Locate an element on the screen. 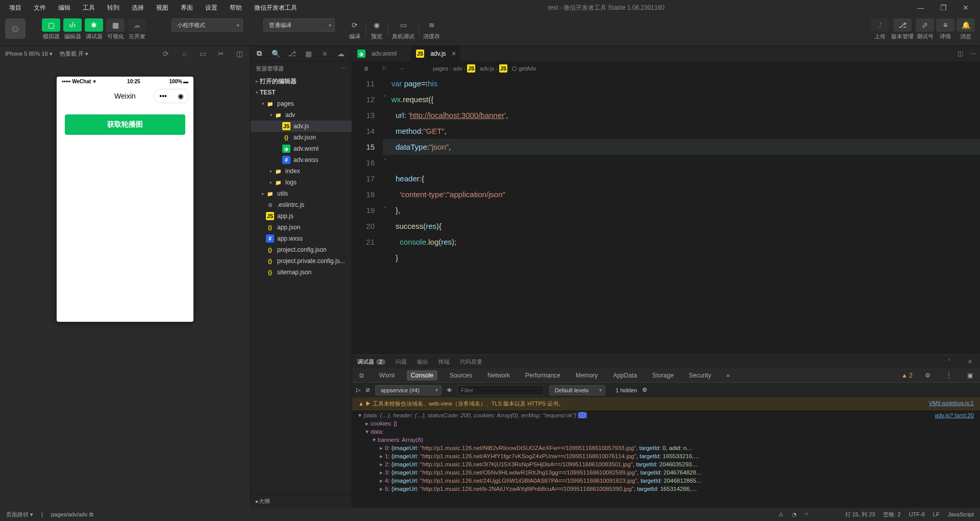 The height and width of the screenshot is (521, 980). tree-adv.wxss: #adv.wxss is located at coordinates (301, 160).